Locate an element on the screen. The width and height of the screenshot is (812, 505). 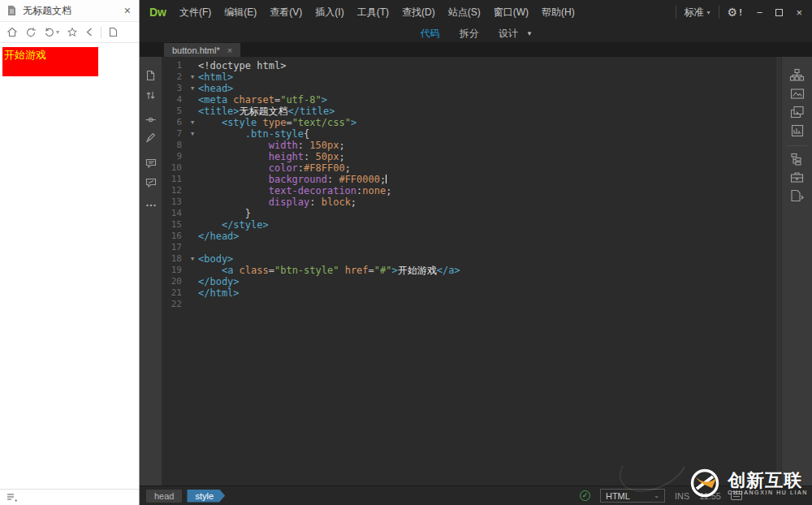
code-text: <head> is located at coordinates (216, 88).